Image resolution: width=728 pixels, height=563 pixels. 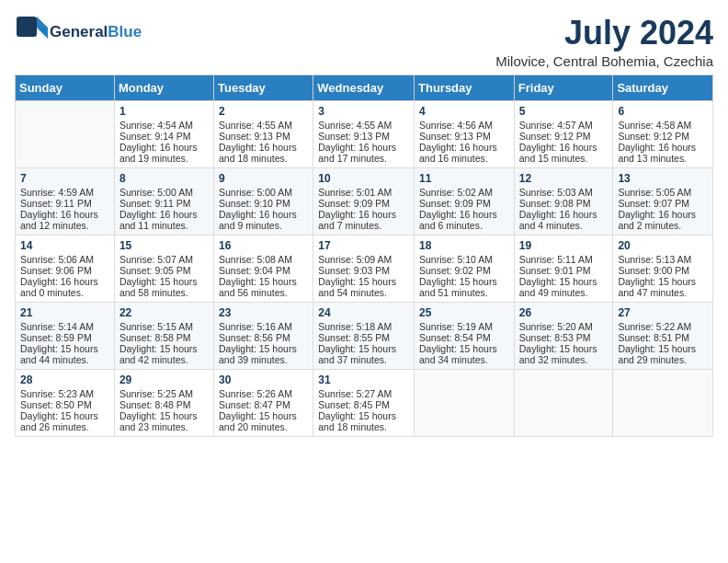 What do you see at coordinates (355, 259) in the screenshot?
I see `sunrise: Sunrise: 5:09 AM` at bounding box center [355, 259].